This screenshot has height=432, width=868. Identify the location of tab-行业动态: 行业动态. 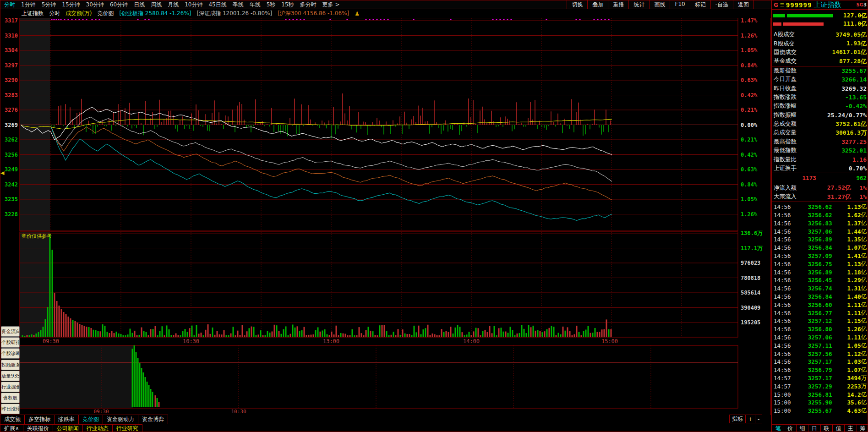
(98, 428).